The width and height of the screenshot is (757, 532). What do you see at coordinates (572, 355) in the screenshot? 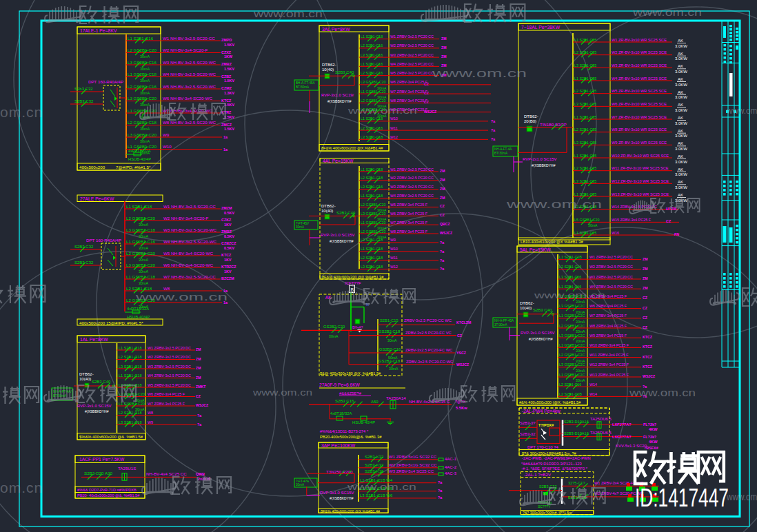
I see `svg-text: L2 GS2B1-C2C` at bounding box center [572, 355].